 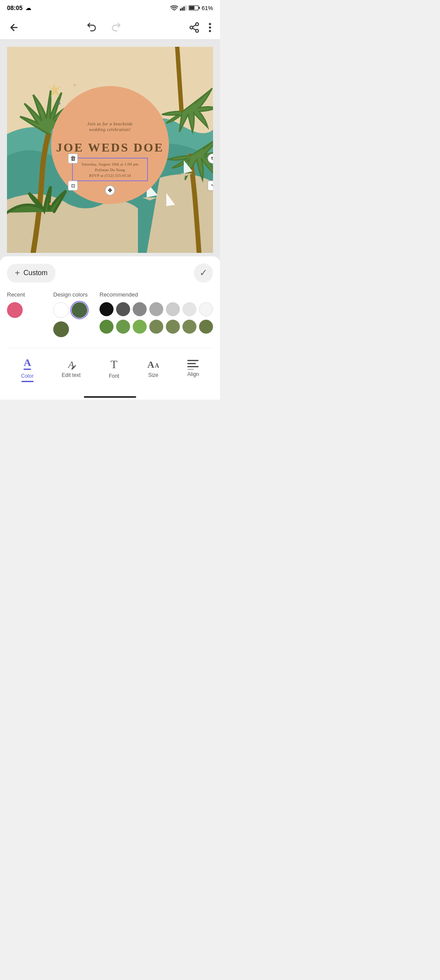 What do you see at coordinates (36, 273) in the screenshot?
I see `custom-label: Custom` at bounding box center [36, 273].